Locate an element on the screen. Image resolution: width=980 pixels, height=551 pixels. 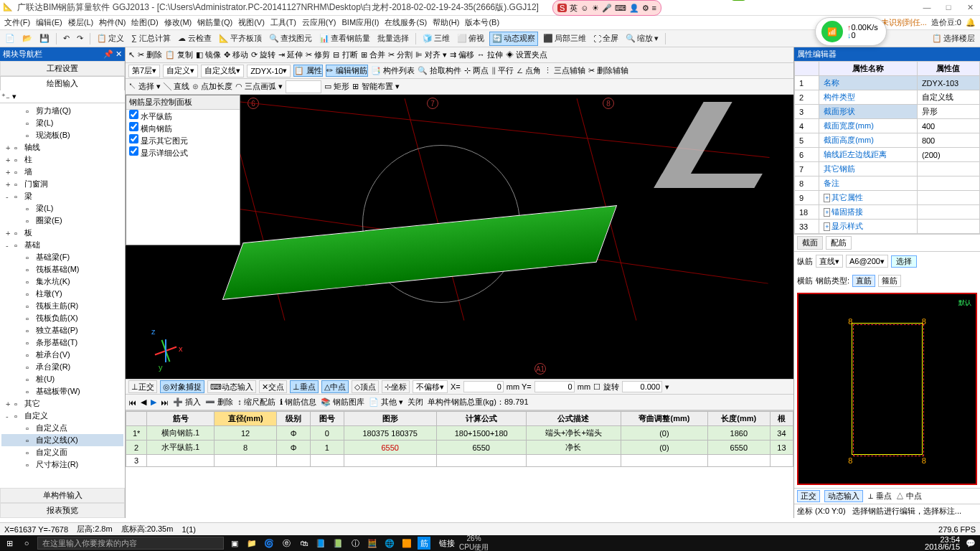
notification-icon: 💬 is located at coordinates (971, 543).